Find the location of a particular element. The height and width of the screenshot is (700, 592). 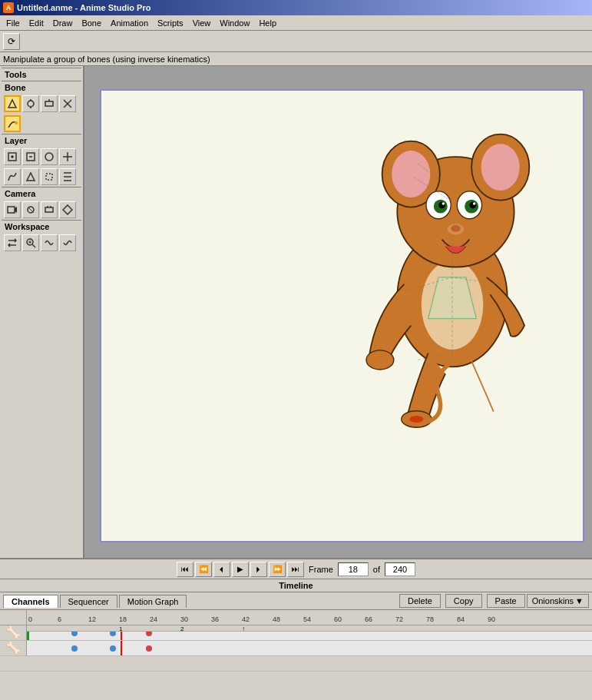

menu-help: Help is located at coordinates (267, 23).